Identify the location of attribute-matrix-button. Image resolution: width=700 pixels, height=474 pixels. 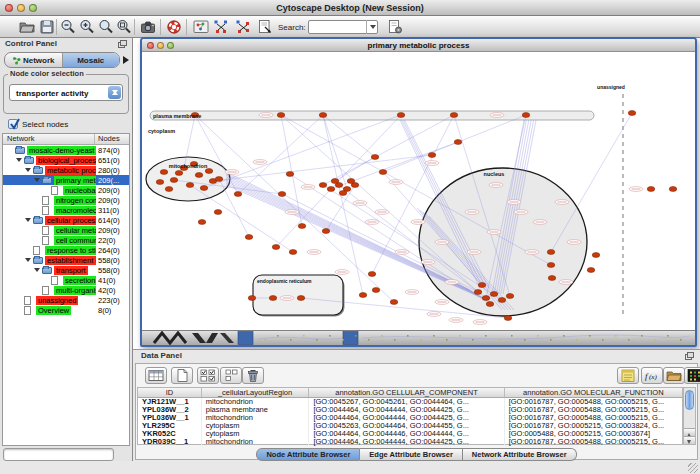
(692, 376).